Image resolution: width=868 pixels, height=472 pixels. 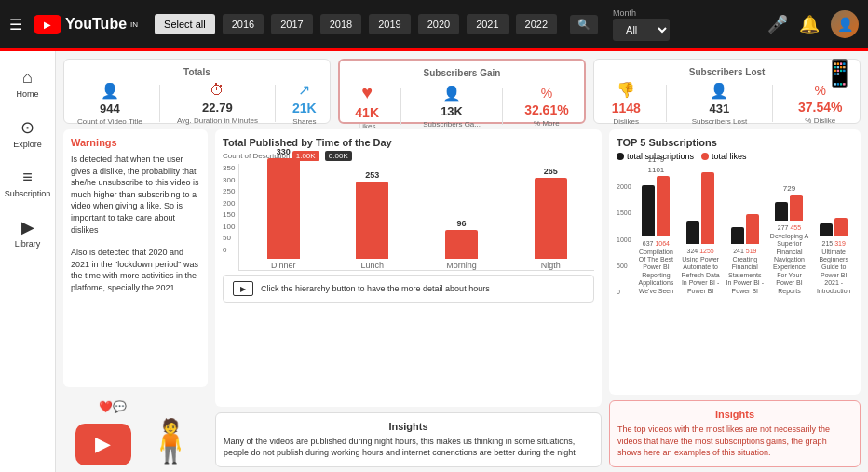 What do you see at coordinates (700, 251) in the screenshot?
I see `top5-item2-values: 324 1255` at bounding box center [700, 251].